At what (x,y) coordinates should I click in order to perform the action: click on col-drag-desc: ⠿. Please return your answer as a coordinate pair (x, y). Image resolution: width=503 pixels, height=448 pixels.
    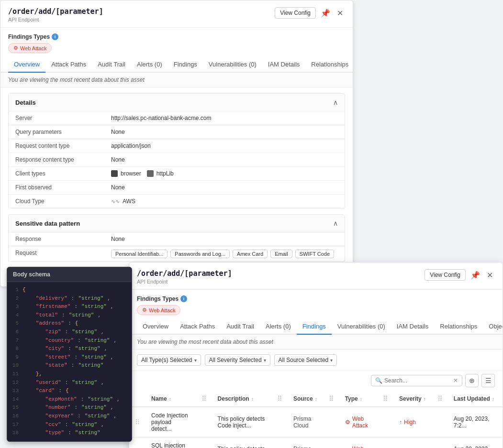
    Looking at the image, I should click on (279, 399).